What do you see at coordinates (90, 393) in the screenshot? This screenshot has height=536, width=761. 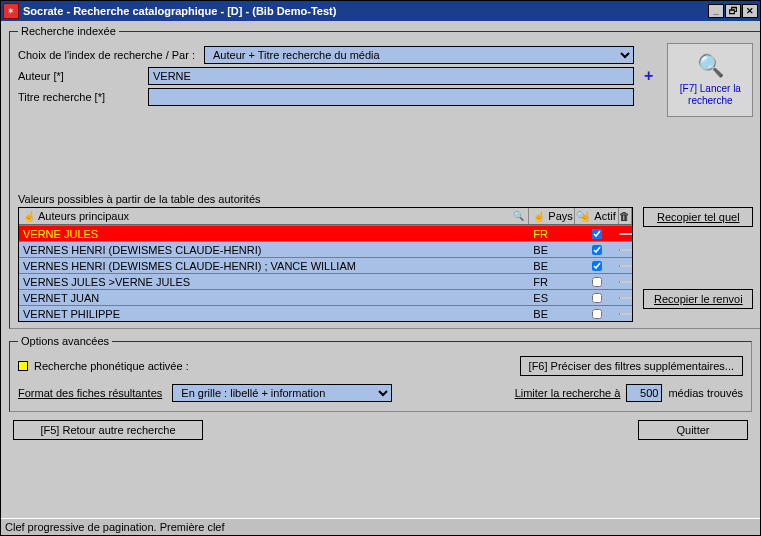 I see `format-label: Format des fiches résultantes` at bounding box center [90, 393].